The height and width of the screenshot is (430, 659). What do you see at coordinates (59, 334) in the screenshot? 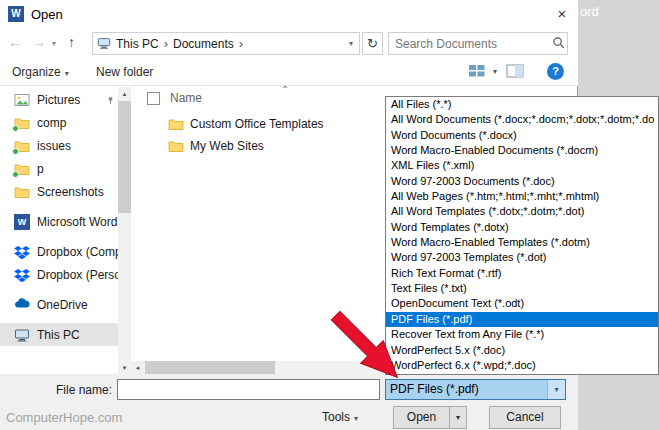
I see `sidebar-item-this-pc: This PC` at bounding box center [59, 334].